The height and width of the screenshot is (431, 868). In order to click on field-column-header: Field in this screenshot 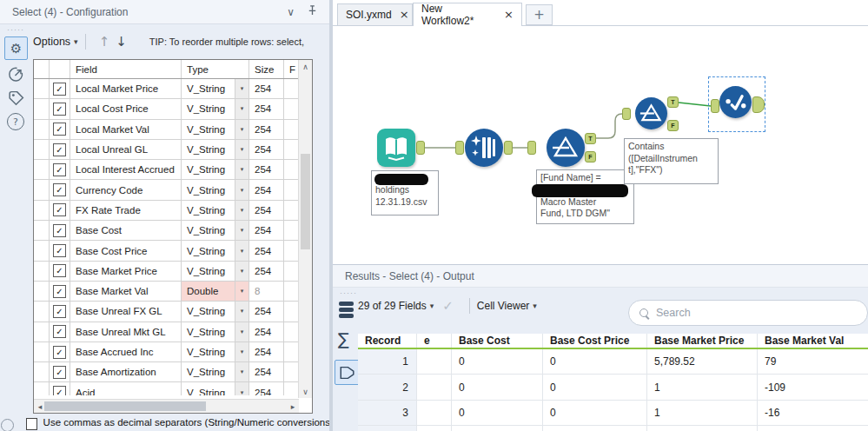, I will do `click(126, 70)`.